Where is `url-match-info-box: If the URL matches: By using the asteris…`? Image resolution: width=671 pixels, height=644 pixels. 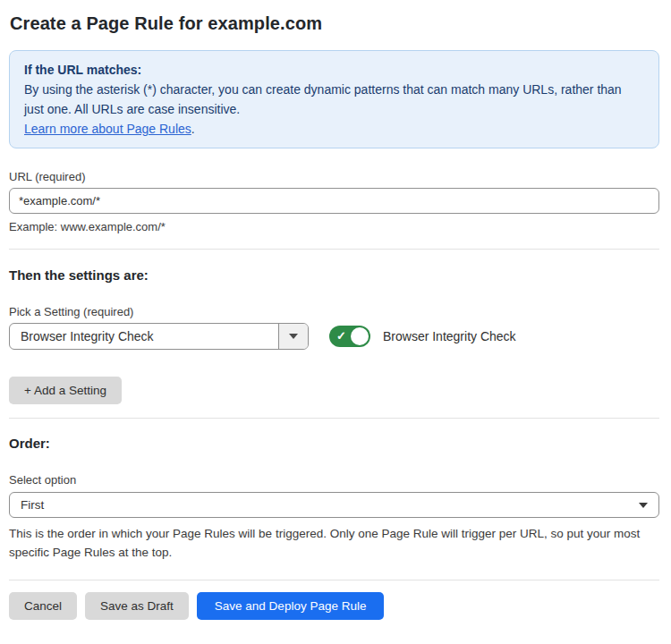 url-match-info-box: If the URL matches: By using the asteris… is located at coordinates (335, 99).